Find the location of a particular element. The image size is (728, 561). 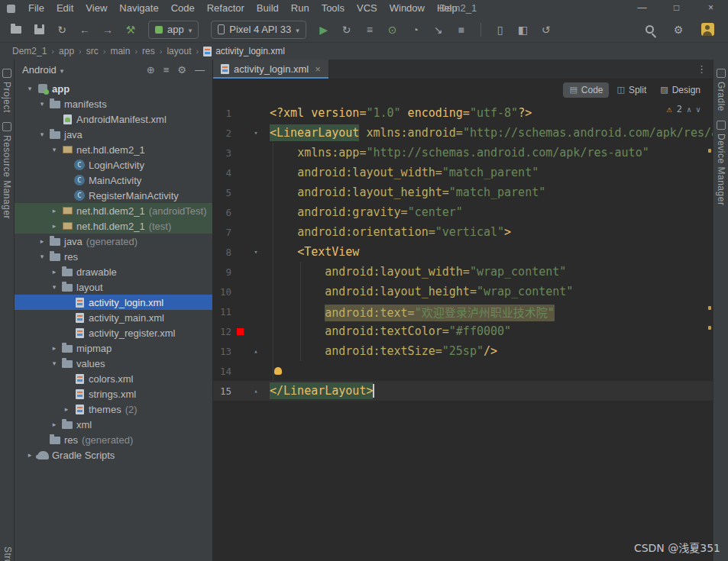

code-text: android:layout_height="match_parent" is located at coordinates (405, 192).